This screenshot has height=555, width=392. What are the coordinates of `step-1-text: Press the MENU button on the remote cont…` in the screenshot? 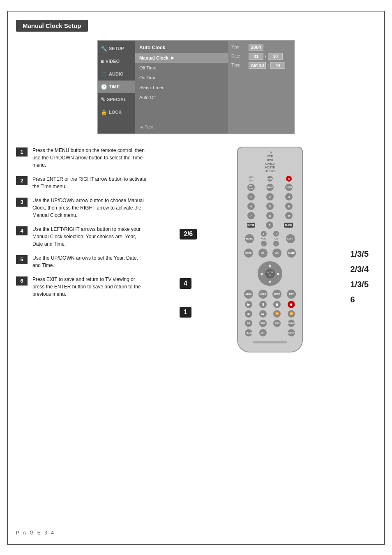 It's located at (90, 158).